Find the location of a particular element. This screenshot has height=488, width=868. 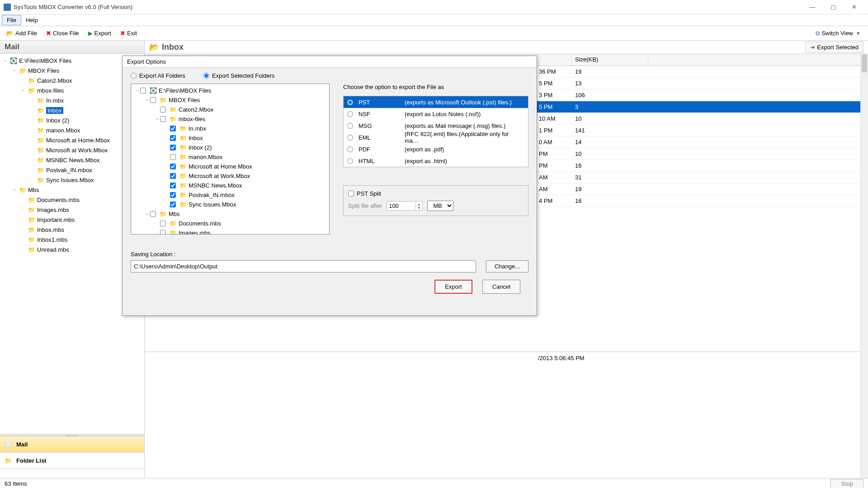

menu-help: Help is located at coordinates (32, 20).